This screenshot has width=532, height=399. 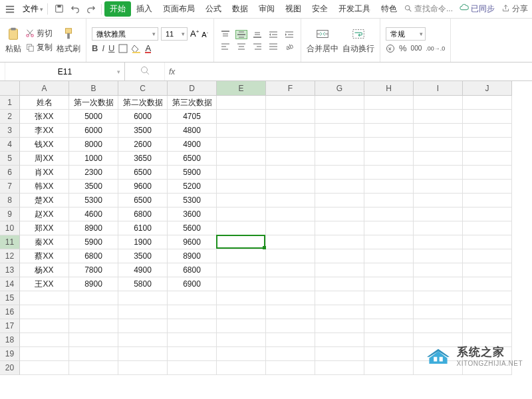 What do you see at coordinates (112, 48) in the screenshot?
I see `underline-button: U` at bounding box center [112, 48].